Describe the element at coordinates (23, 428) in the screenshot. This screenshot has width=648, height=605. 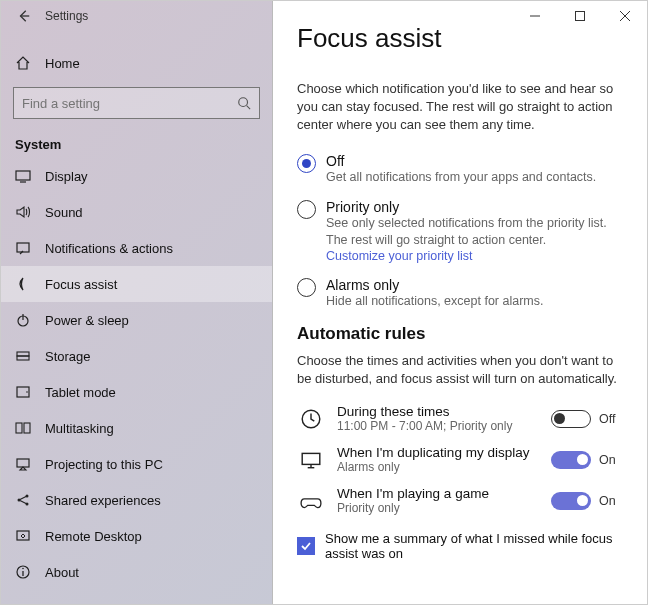
I see `multitasking-icon` at that location.